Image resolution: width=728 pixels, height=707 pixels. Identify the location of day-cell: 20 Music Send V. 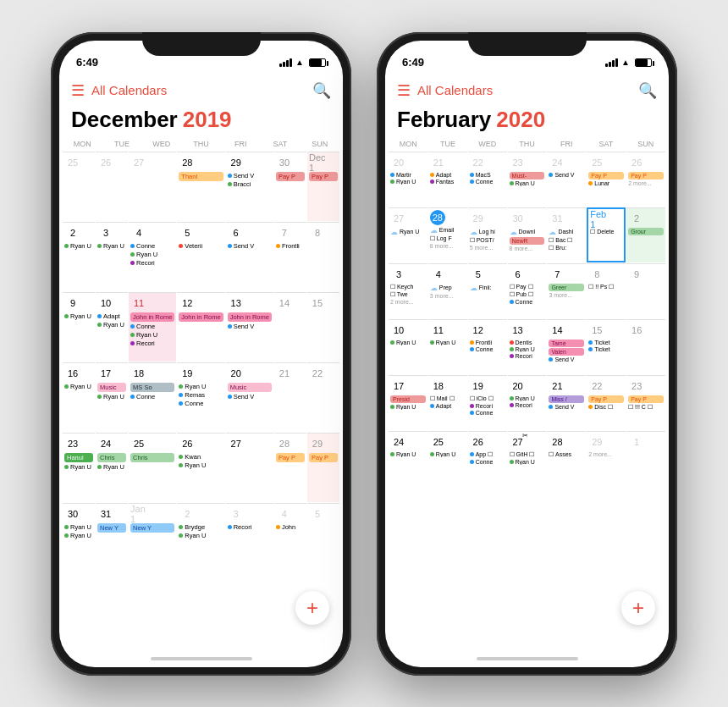
(250, 397).